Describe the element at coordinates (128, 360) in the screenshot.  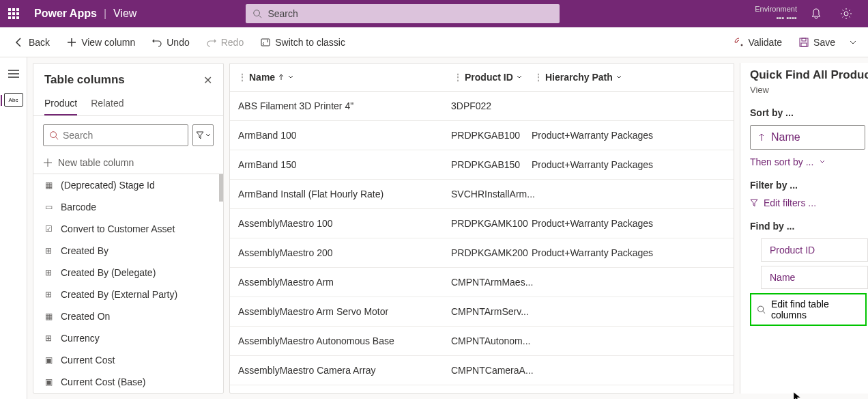
I see `tc-item: ▣Current Cost` at that location.